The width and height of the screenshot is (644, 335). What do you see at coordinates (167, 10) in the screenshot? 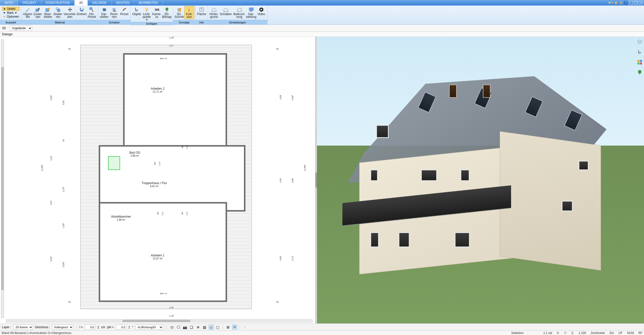
I see `tree-icon` at bounding box center [167, 10].